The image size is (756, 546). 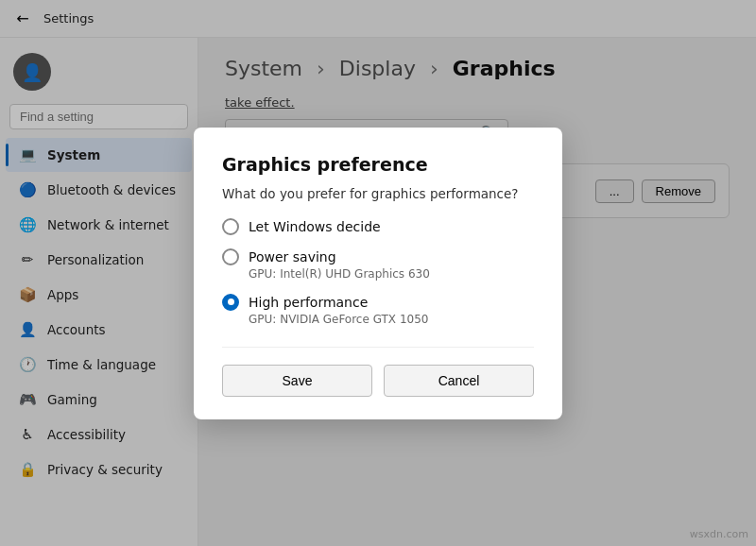 I want to click on radio-sub-high-performance: GPU: NVIDIA GeForce GTX 1050, so click(x=391, y=319).